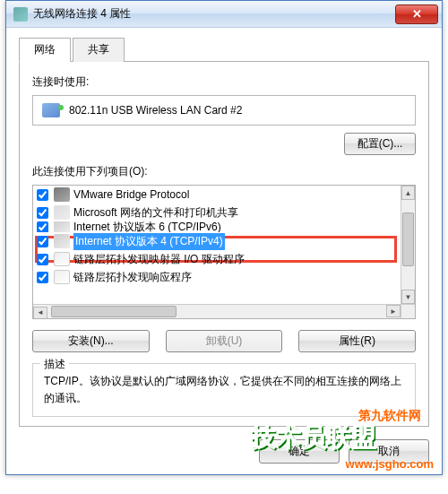  What do you see at coordinates (217, 241) in the screenshot?
I see `list-item-selected: Internet 协议版本 4 (TCP/IPv4)` at bounding box center [217, 241].